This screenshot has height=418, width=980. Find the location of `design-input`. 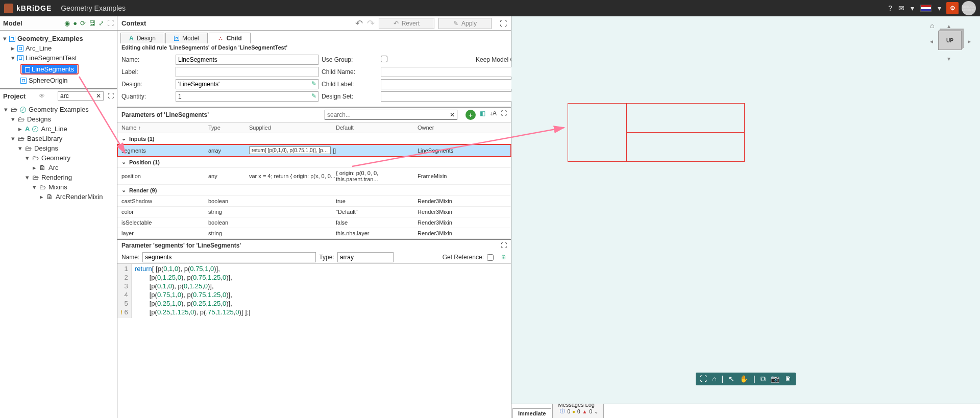

design-input is located at coordinates (247, 84).